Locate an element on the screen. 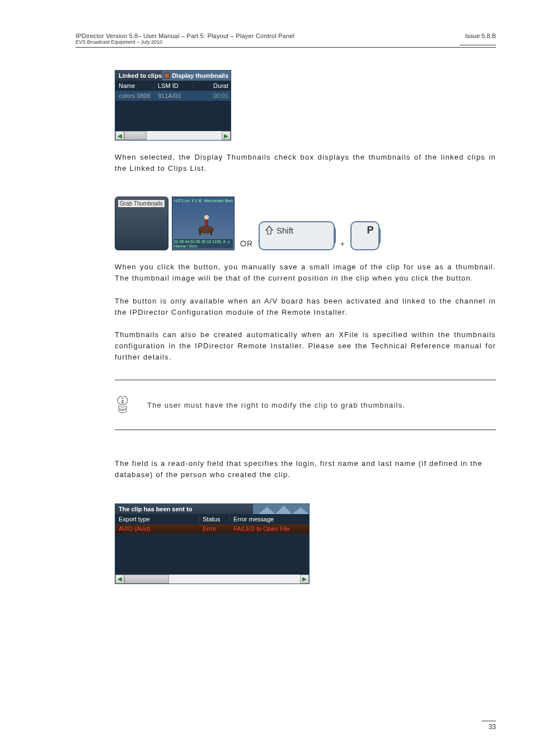  table-header: Name LSM ID Durat is located at coordinates (173, 86).